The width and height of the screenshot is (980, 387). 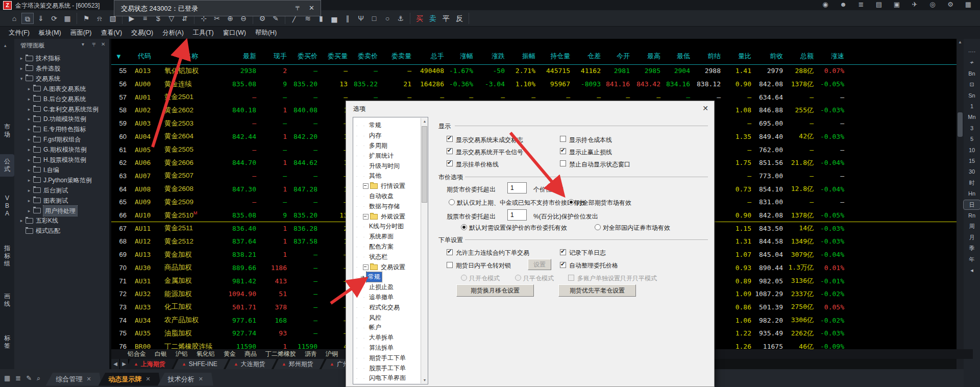 What do you see at coordinates (336, 56) in the screenshot?
I see `column-header: 委买量` at bounding box center [336, 56].